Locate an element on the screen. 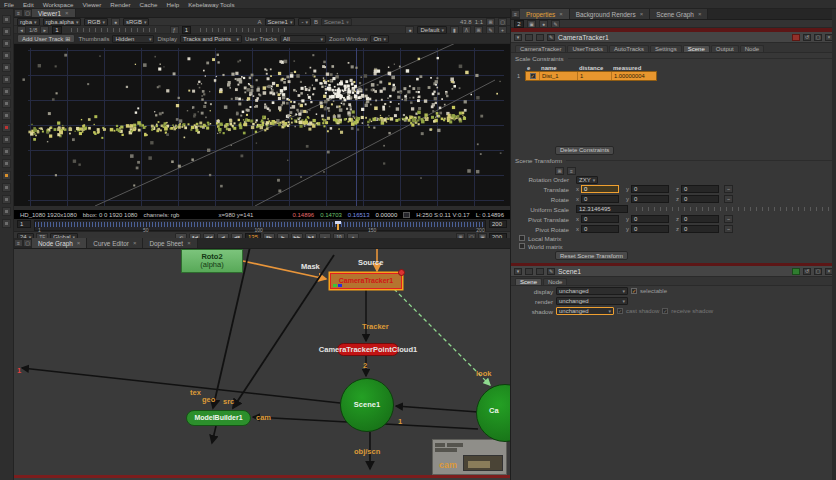 This screenshot has height=480, width=836. constraint-name: Dist_1 is located at coordinates (559, 76).